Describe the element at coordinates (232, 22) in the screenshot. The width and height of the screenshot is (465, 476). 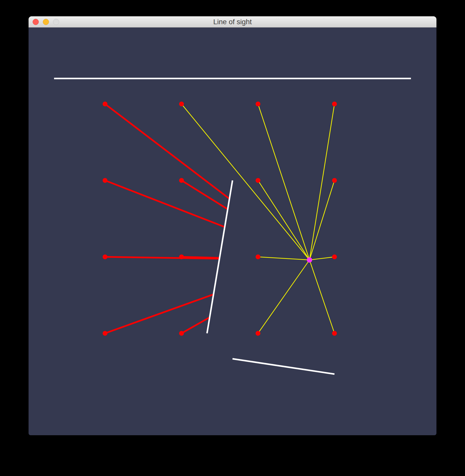
I see `window-titlebar: Line of sight` at that location.